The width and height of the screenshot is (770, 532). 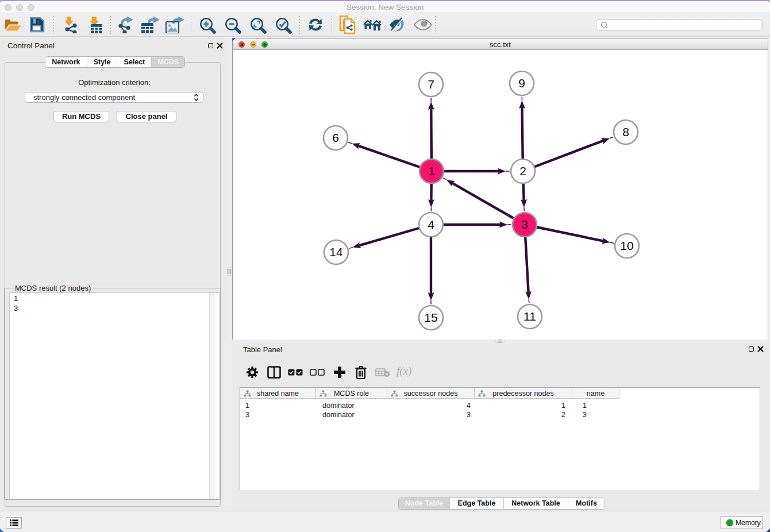 What do you see at coordinates (525, 224) in the screenshot?
I see `svg-text: 3` at bounding box center [525, 224].